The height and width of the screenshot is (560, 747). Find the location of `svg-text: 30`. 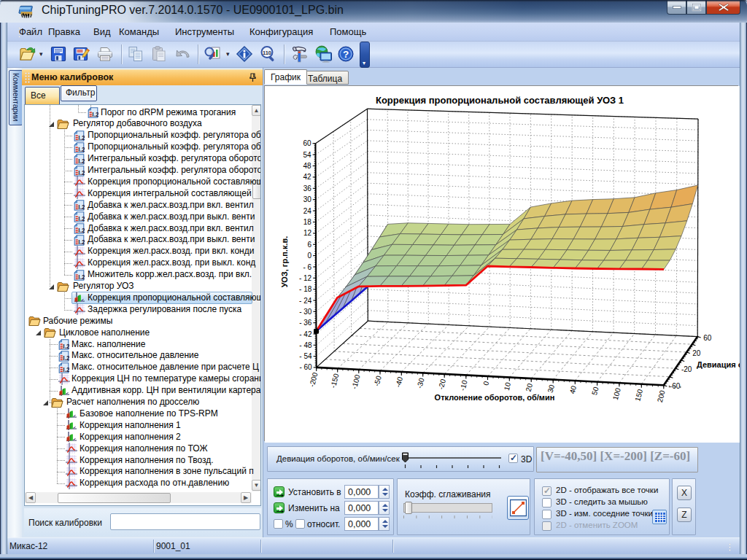

svg-text: 30 is located at coordinates (308, 200).